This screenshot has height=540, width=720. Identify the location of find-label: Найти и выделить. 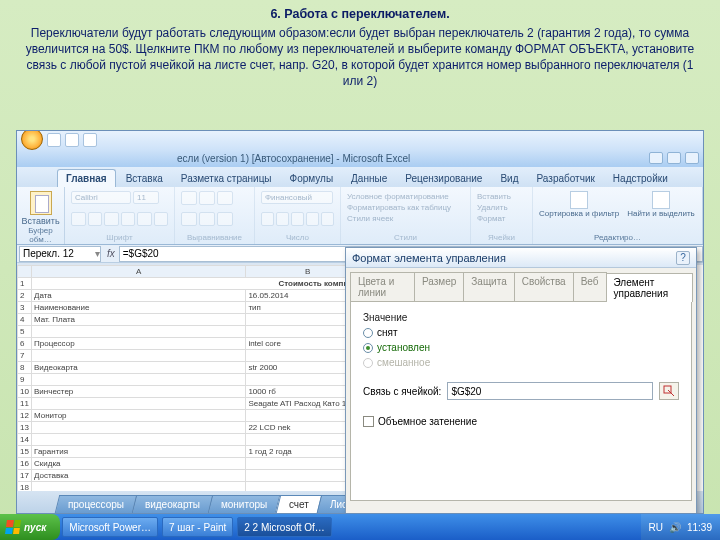
(661, 214).